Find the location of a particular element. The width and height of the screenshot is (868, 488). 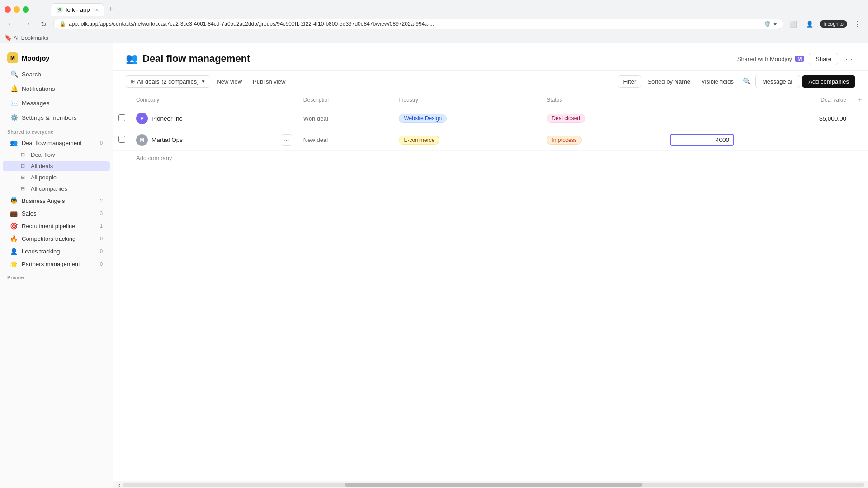

filter-btn: Filter is located at coordinates (629, 81).